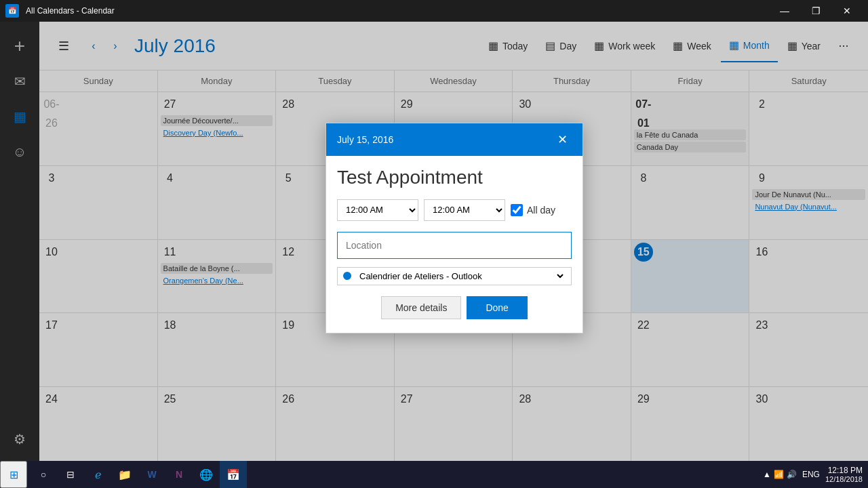  What do you see at coordinates (815, 474) in the screenshot?
I see `taskbar-right: ▲ 📶 🔊 ENG 12:18 PM 12/18/2018` at bounding box center [815, 474].